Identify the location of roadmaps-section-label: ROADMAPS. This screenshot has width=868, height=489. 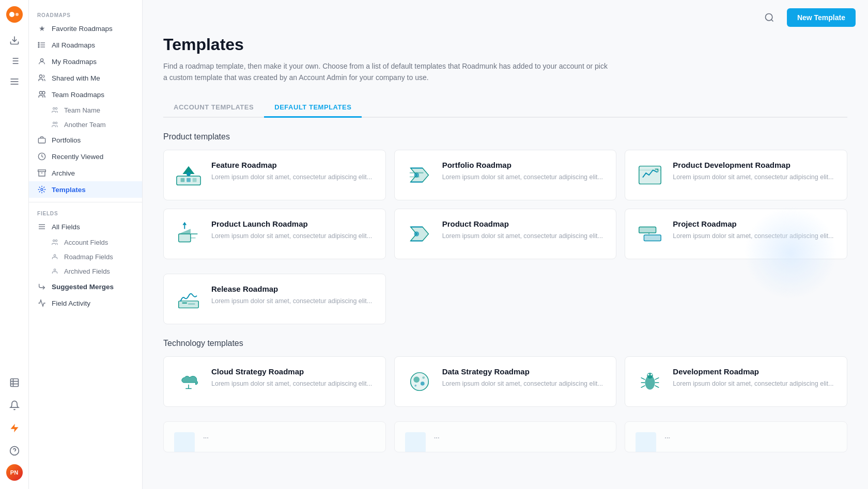
(86, 14).